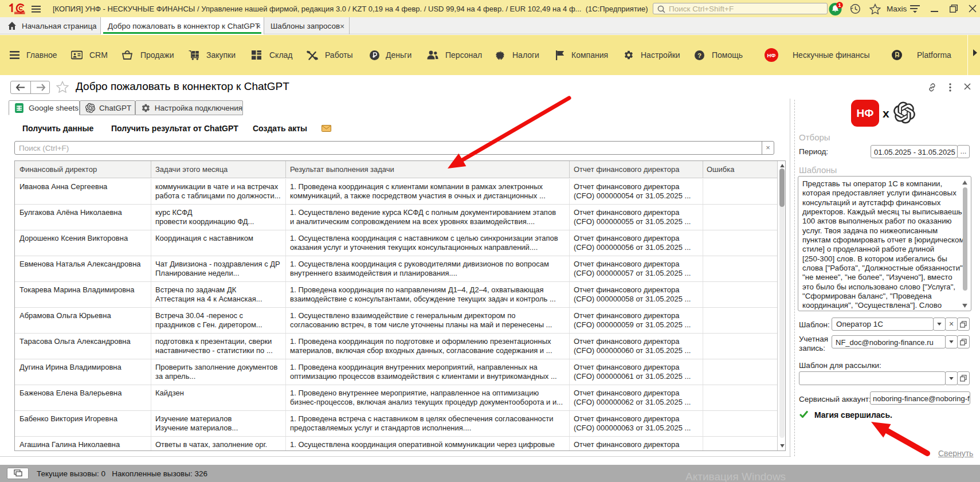 The width and height of the screenshot is (980, 482). What do you see at coordinates (771, 55) in the screenshot?
I see `svg-text: НФ` at bounding box center [771, 55].